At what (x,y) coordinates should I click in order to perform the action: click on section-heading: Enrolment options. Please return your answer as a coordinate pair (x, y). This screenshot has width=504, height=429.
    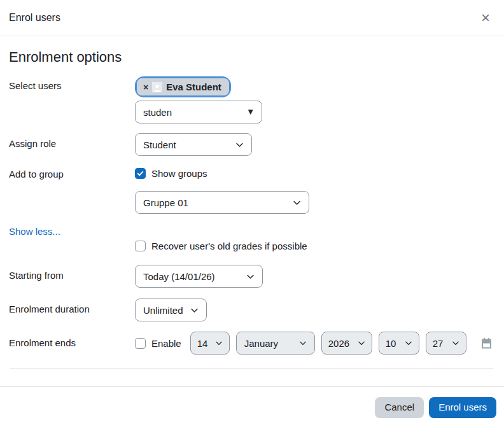
    Looking at the image, I should click on (251, 57).